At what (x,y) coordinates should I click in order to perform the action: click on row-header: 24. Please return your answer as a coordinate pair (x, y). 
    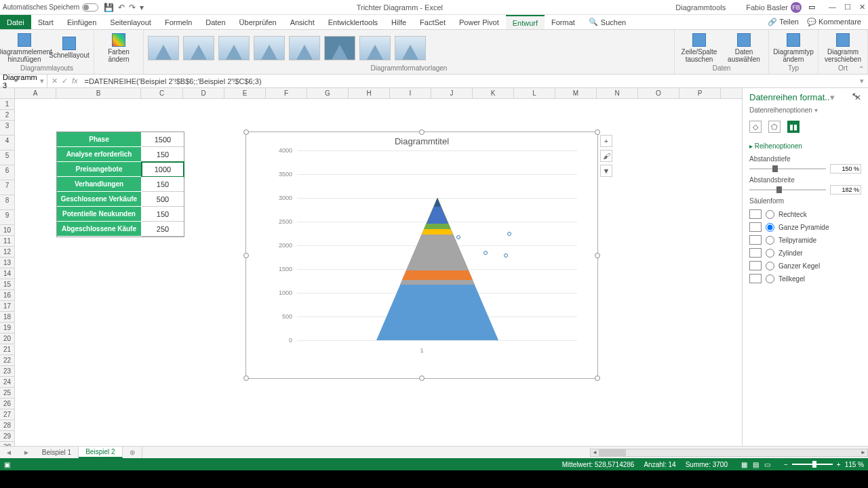
    Looking at the image, I should click on (7, 382).